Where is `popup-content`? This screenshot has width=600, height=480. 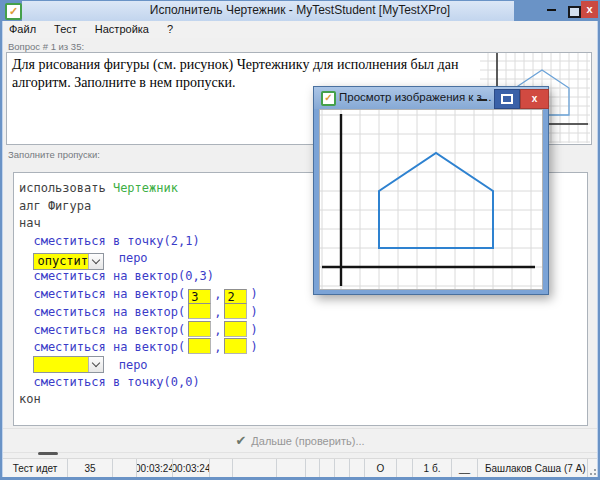 popup-content is located at coordinates (431, 200).